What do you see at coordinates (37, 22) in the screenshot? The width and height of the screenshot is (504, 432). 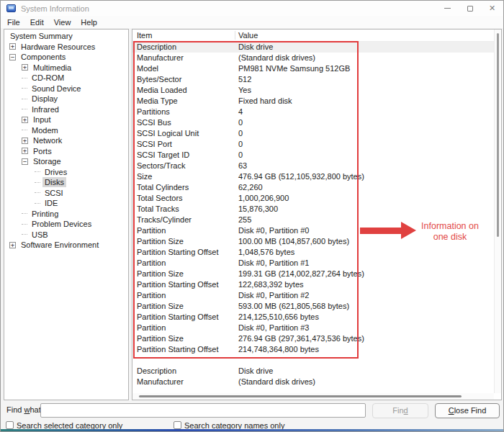 I see `menu-edit: Edit` at bounding box center [37, 22].